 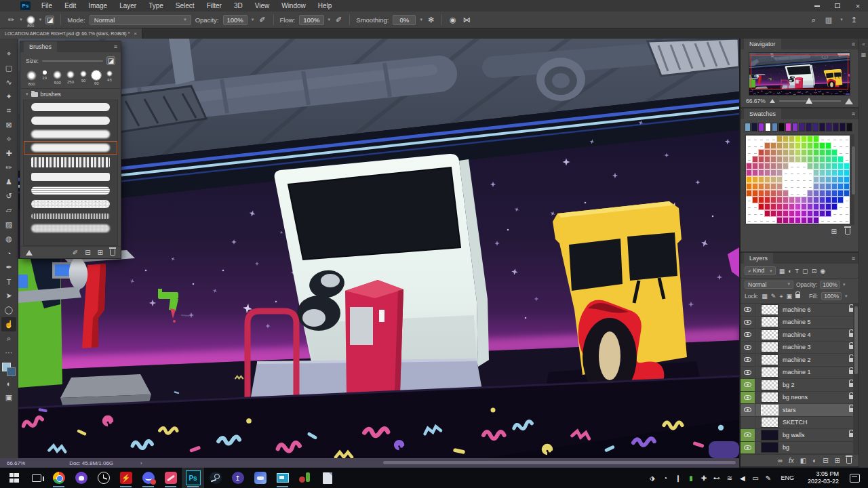 I want to click on display-tray-icon: ▭, so click(x=755, y=479).